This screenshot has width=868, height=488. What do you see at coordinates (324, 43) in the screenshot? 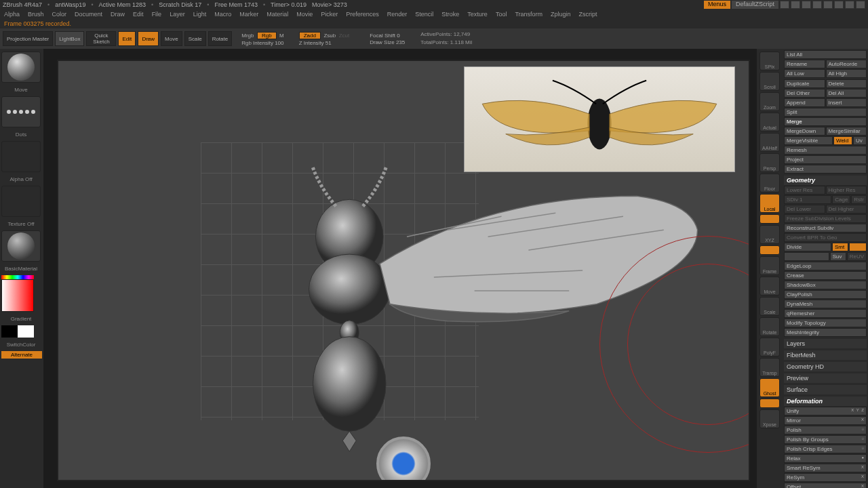
I see `z-intensity-slider: Z Intensity 51` at bounding box center [324, 43].